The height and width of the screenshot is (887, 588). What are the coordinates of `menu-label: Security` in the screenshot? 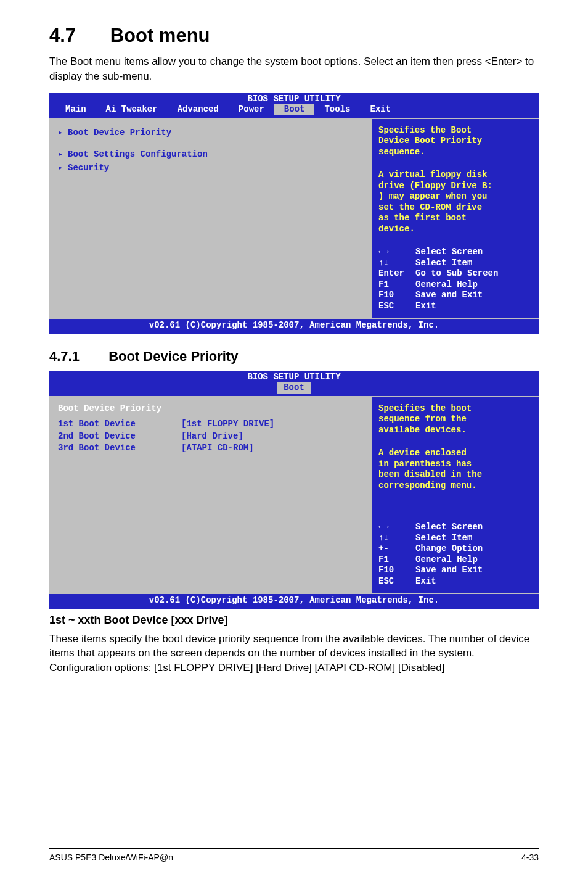 It's located at (89, 168).